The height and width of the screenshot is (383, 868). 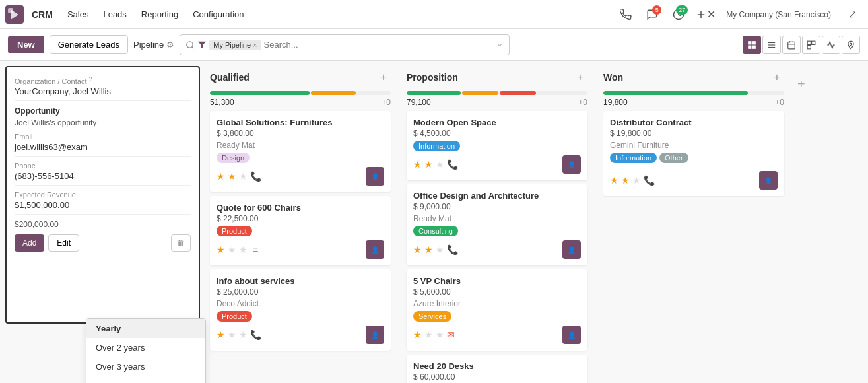 I want to click on card-company: Deco Addict, so click(x=300, y=304).